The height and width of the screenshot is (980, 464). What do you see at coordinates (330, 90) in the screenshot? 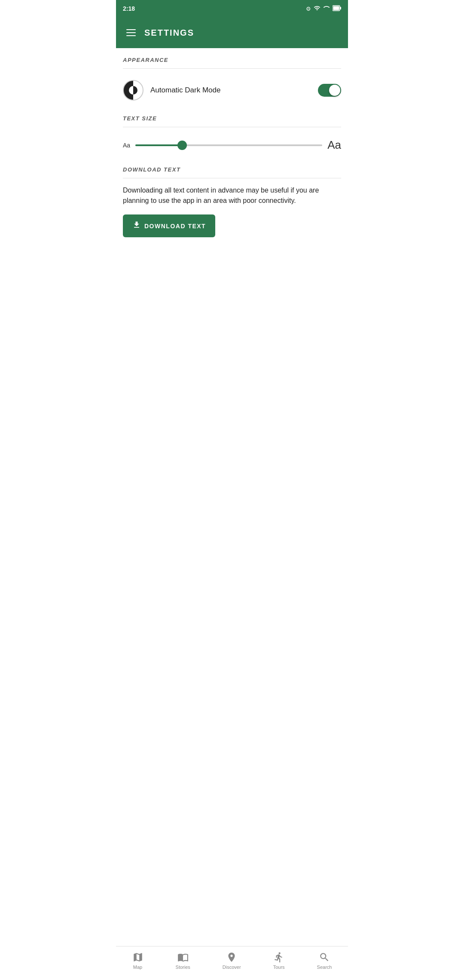
I see `dark-mode-toggle` at bounding box center [330, 90].